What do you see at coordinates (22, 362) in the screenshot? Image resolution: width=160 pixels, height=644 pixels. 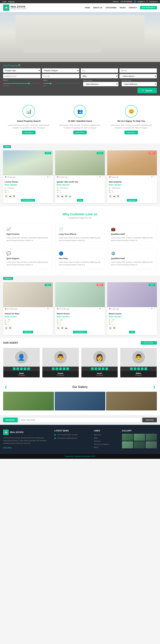 I see `agent-card-0: 👤 ftgpin Deep 0 Property` at bounding box center [22, 362].